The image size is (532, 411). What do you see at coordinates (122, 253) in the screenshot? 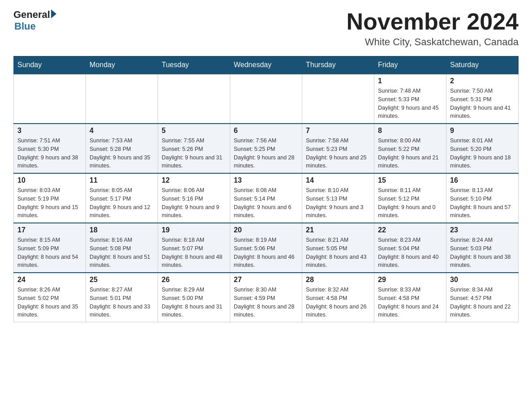
I see `day-info: Sunrise: 8:16 AMSunset: 5:08 PMDaylight:…` at bounding box center [122, 253].